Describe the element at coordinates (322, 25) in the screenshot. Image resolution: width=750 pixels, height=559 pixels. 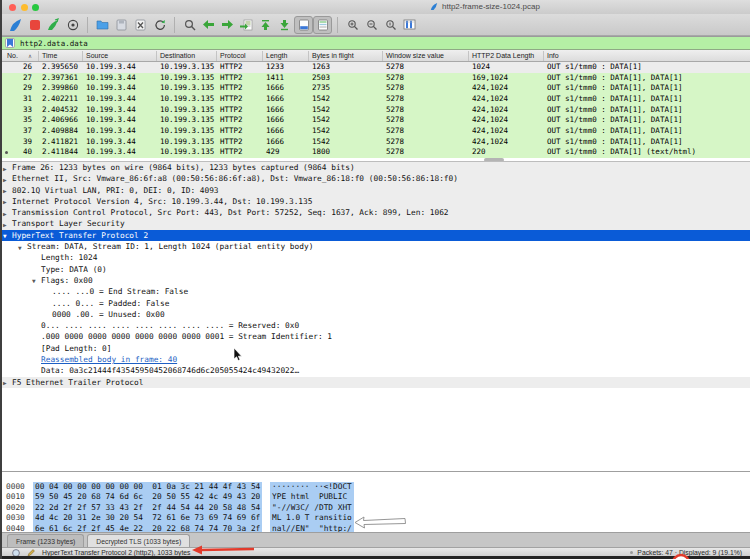
I see `colorize-button` at that location.